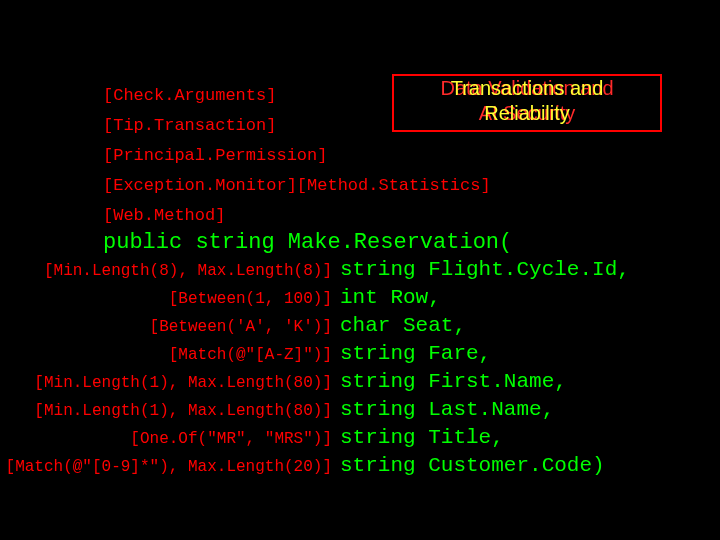 Image resolution: width=720 pixels, height=540 pixels. Describe the element at coordinates (190, 96) in the screenshot. I see `method-attr-check-arguments: [Check.Arguments]` at that location.